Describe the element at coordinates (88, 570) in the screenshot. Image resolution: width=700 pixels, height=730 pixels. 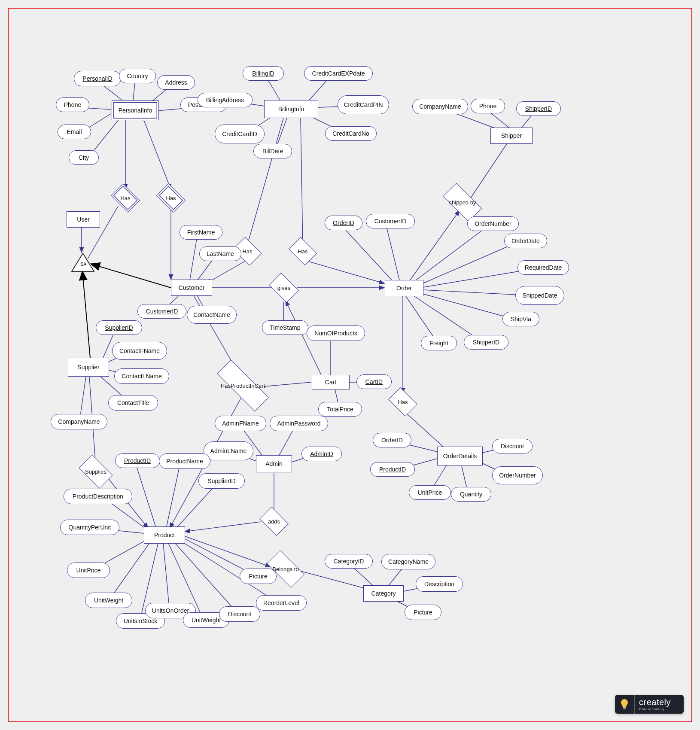
I see `attr-prod-unitprice: UnitPrice` at that location.